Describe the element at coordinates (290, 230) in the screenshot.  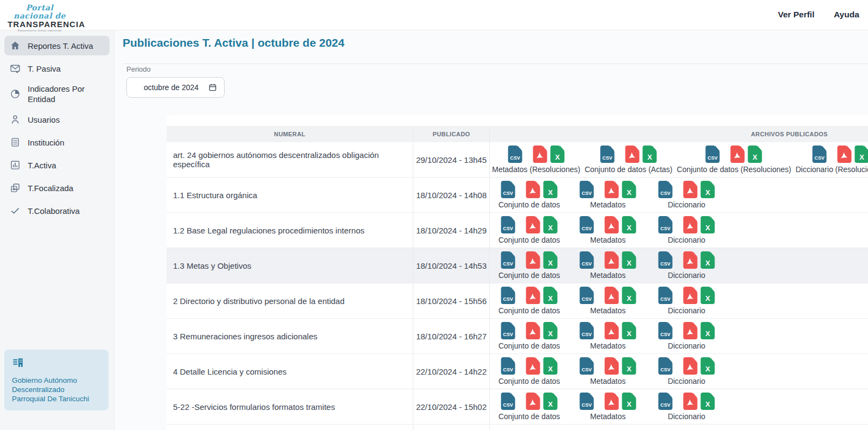
I see `numeral-cell: 1.2 Base Legal regulaciones procedimient…` at that location.